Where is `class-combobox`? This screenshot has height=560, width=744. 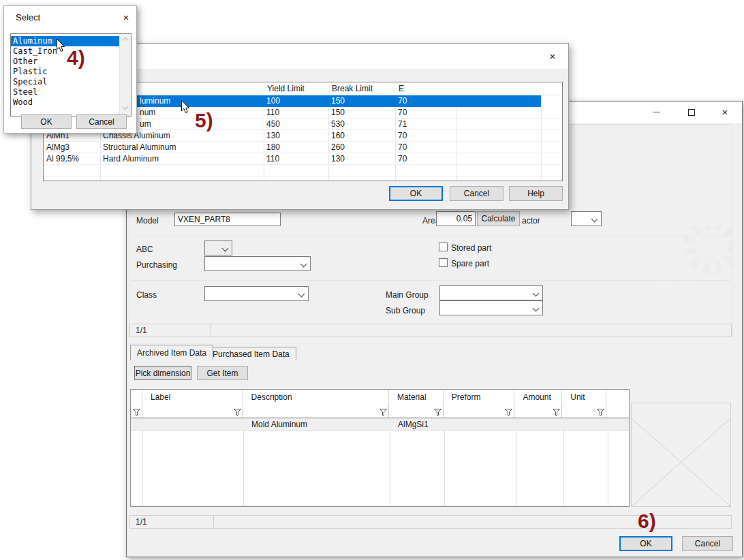
class-combobox is located at coordinates (256, 294).